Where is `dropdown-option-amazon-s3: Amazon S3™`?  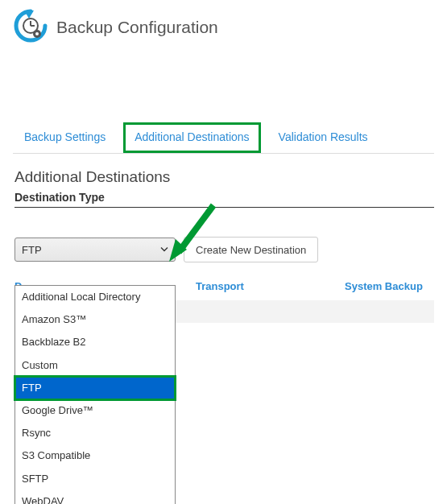
dropdown-option-amazon-s3: Amazon S3™ is located at coordinates (95, 320).